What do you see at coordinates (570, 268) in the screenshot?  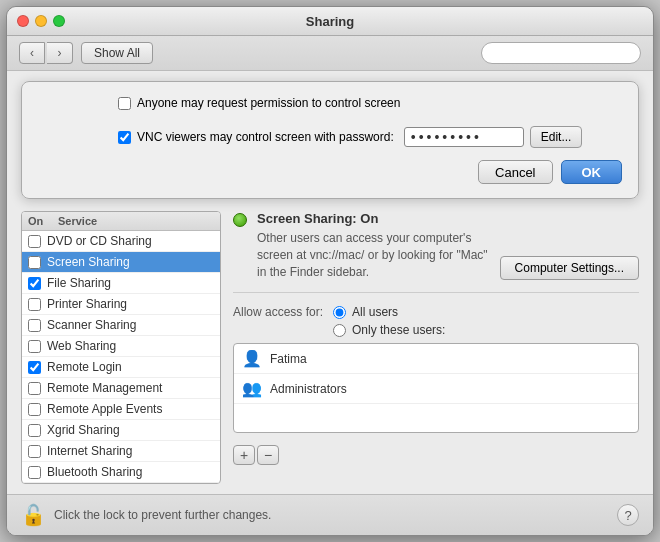 I see `computer-settings-button: Computer Settings...` at bounding box center [570, 268].